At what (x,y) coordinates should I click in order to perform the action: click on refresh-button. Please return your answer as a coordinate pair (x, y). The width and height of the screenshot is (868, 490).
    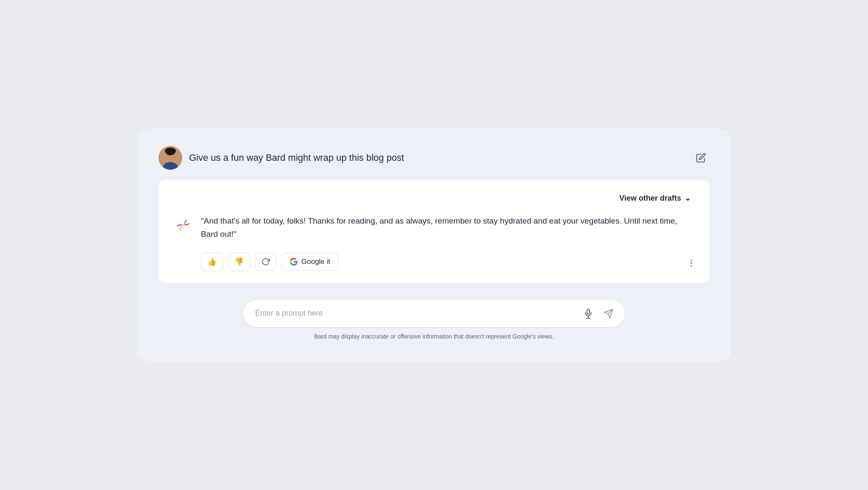
    Looking at the image, I should click on (266, 262).